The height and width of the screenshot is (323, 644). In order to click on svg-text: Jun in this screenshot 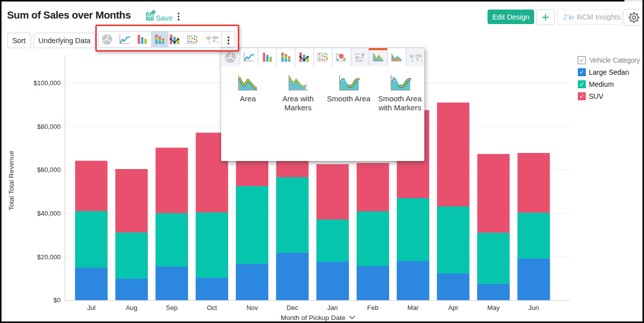, I will do `click(534, 308)`.